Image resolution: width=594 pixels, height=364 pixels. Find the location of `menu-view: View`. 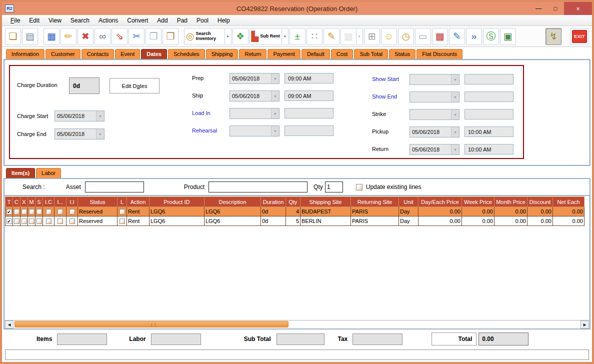

menu-view: View is located at coordinates (55, 20).